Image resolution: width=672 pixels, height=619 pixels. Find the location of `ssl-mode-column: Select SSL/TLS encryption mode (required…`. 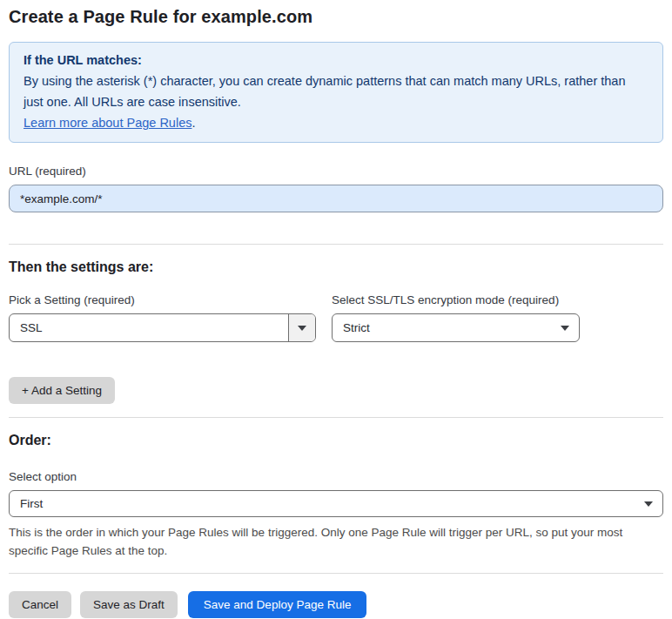

ssl-mode-column: Select SSL/TLS encryption mode (required… is located at coordinates (456, 308).